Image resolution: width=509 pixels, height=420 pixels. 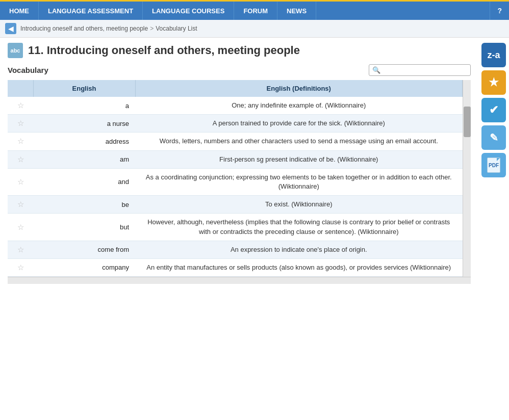 I want to click on table-row: ☆come fromAn expression to indicate one'…, so click(x=235, y=250).